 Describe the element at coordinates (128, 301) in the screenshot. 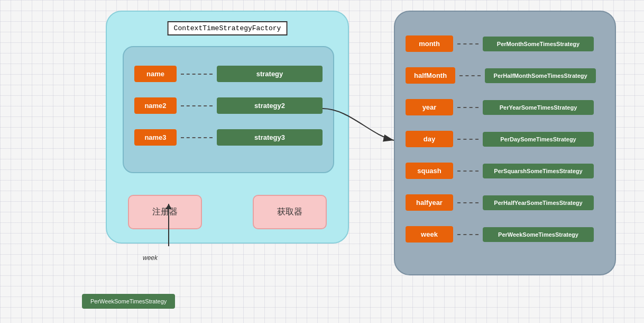

I see `bottom-green-box: PerWeekSomeTimesStrategy` at that location.